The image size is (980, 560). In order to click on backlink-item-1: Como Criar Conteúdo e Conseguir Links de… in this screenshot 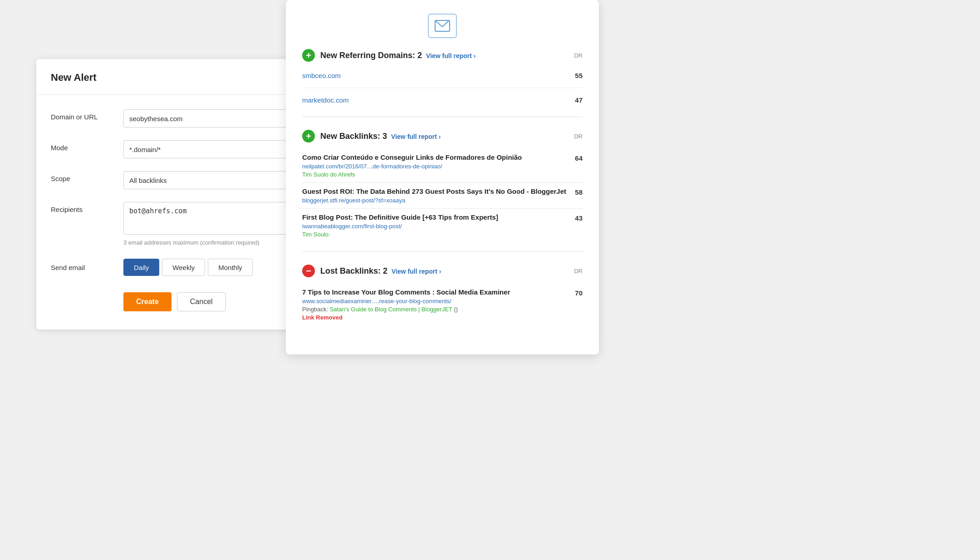, I will do `click(442, 166)`.